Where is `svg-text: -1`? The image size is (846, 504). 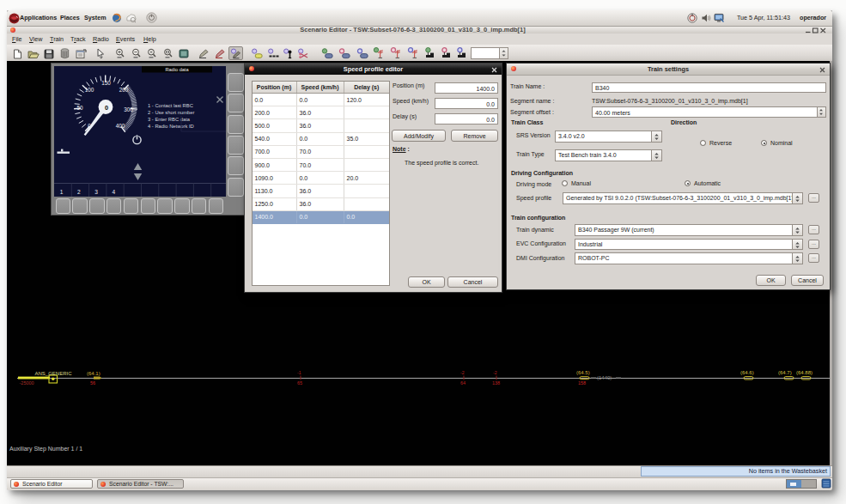 svg-text: -1 is located at coordinates (299, 373).